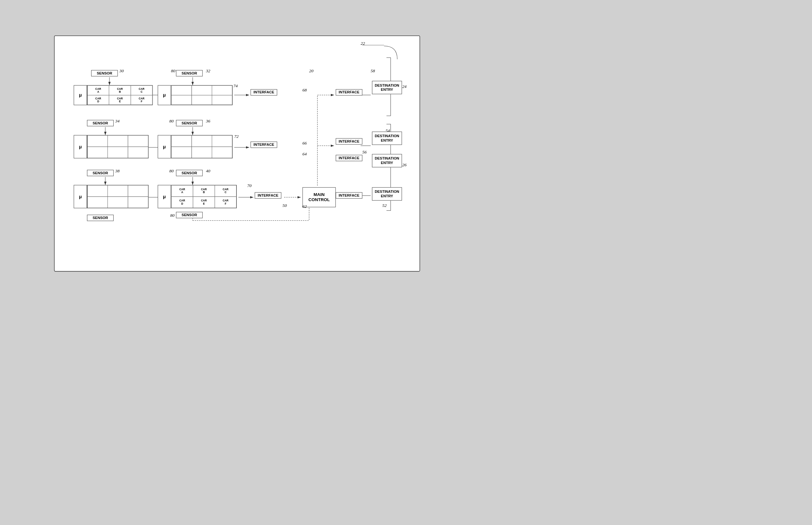  I want to click on car-cell-b: CARB, so click(120, 90).